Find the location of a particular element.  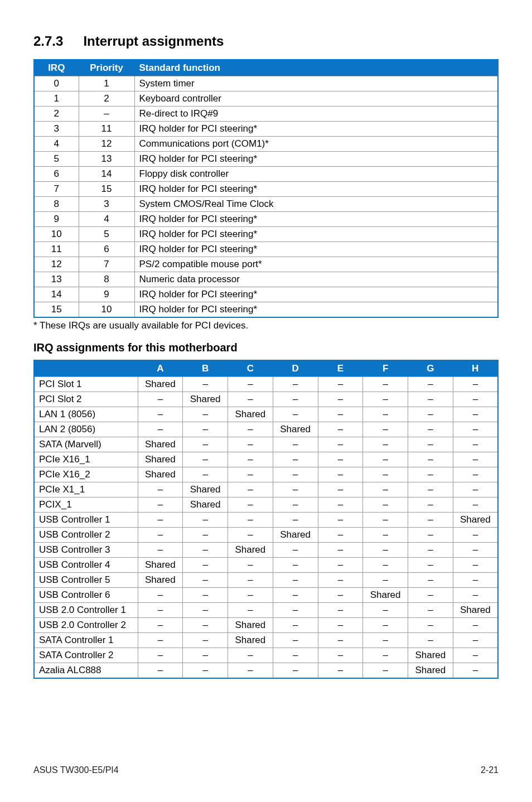

table-cell: LAN 2 (8056) is located at coordinates (86, 429).